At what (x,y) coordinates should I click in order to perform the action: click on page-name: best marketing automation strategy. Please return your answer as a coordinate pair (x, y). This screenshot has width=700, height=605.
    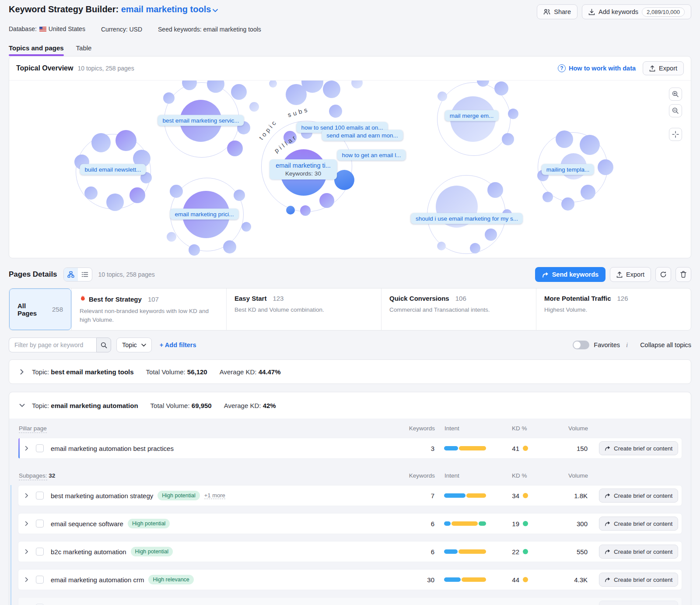
    Looking at the image, I should click on (102, 496).